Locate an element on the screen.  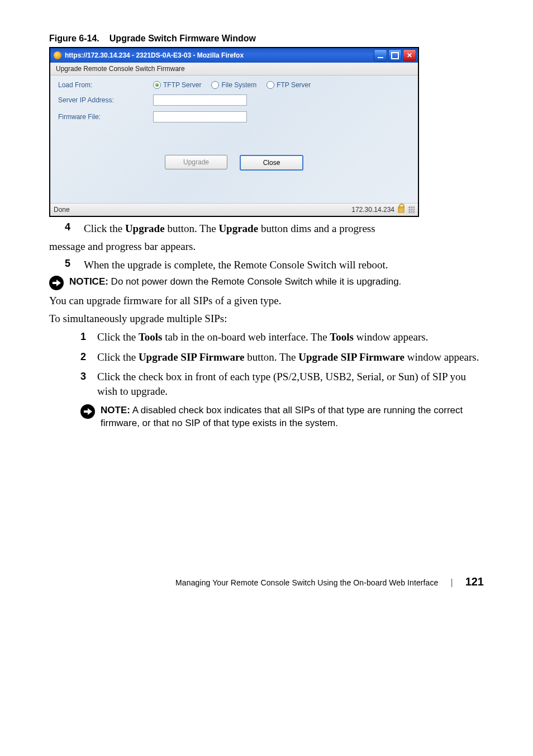
minimize-button is located at coordinates (380, 55).